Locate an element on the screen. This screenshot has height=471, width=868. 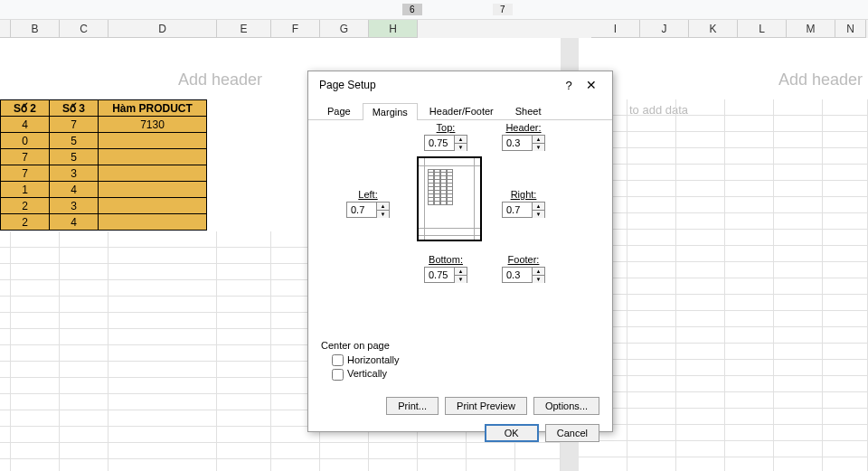
margin-bottom-field: Bottom: ▲▼ is located at coordinates (446, 268).